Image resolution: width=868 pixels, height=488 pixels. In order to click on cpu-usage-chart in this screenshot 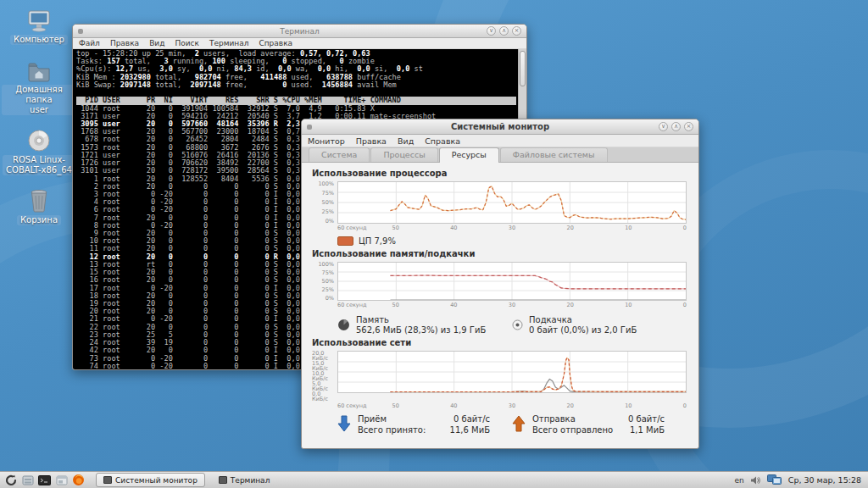, I will do `click(512, 202)`.